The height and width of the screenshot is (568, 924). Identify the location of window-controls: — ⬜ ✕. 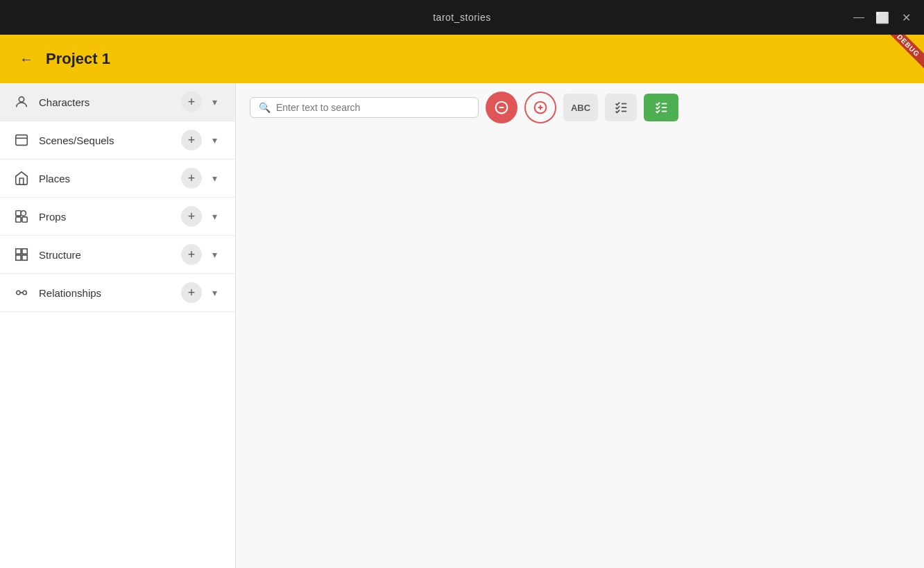
(882, 17).